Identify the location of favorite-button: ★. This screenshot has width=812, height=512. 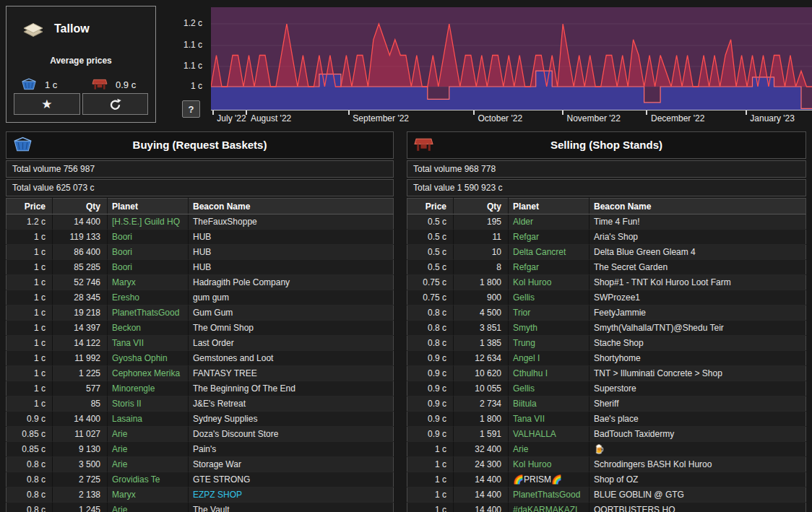
(47, 104).